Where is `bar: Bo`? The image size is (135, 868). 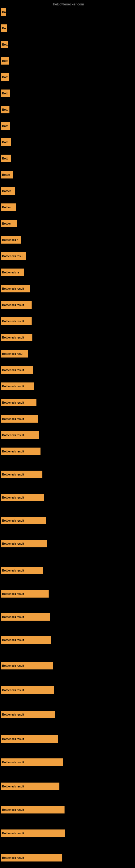
bar: Bo is located at coordinates (4, 28).